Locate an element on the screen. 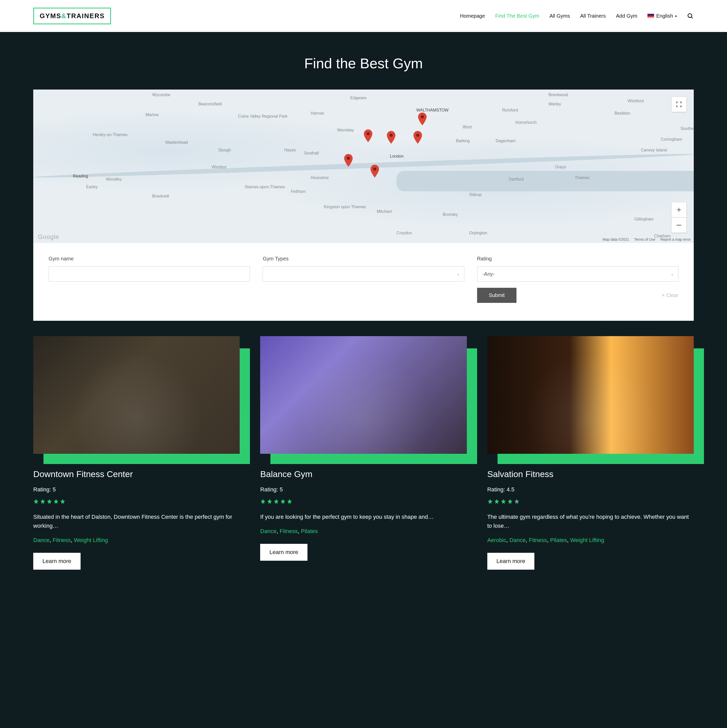  gym-name-label: Gym name is located at coordinates (149, 258).